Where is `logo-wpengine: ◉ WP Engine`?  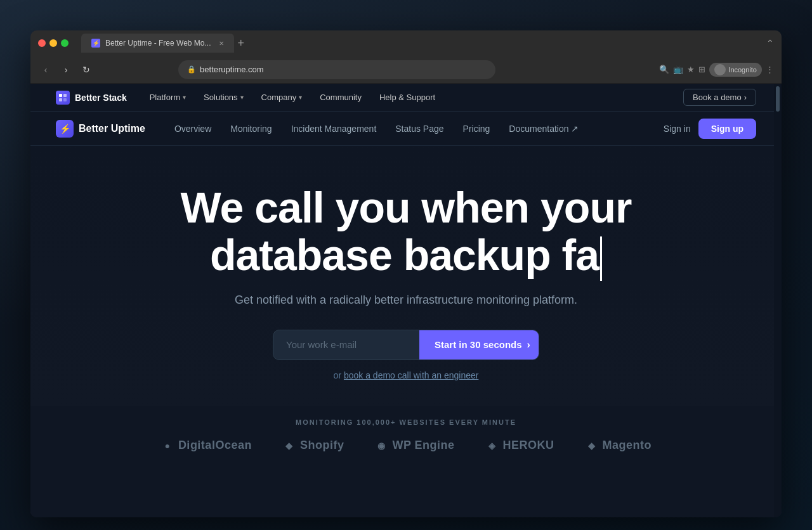
logo-wpengine: ◉ WP Engine is located at coordinates (414, 446).